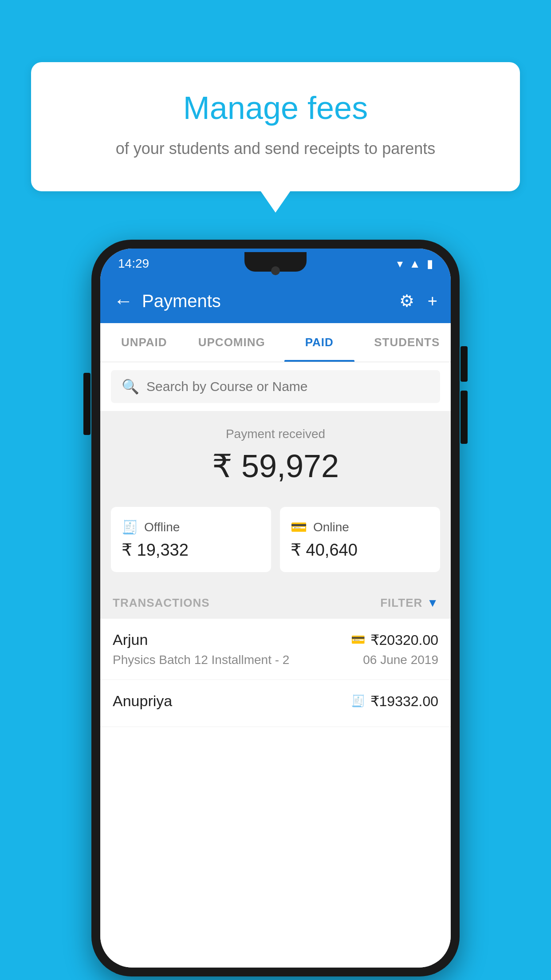 The image size is (551, 980). What do you see at coordinates (201, 660) in the screenshot?
I see `transaction-course-1: Physics Batch 12 Installment - 2` at bounding box center [201, 660].